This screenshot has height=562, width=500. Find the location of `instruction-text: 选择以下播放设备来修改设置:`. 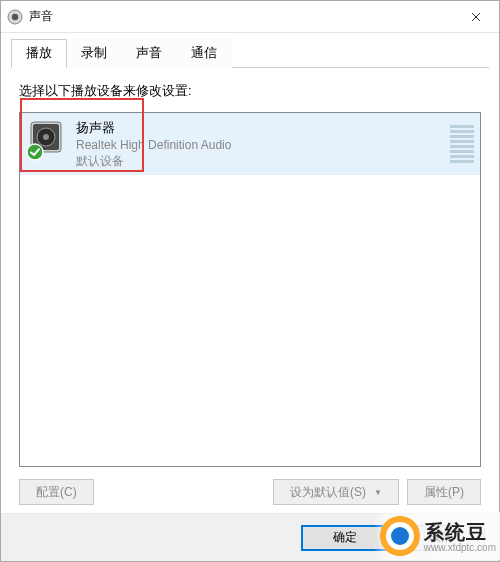

instruction-text: 选择以下播放设备来修改设置: is located at coordinates (250, 91).